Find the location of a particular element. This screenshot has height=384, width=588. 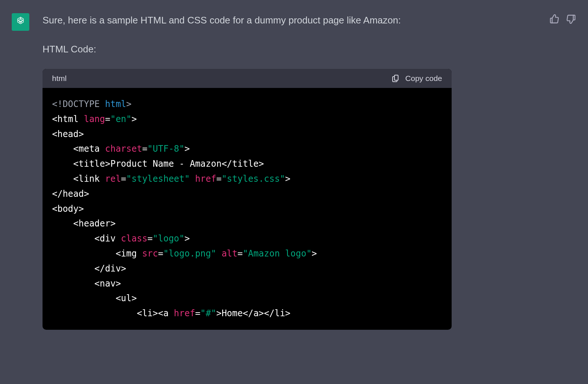

copy-code-label: Copy code is located at coordinates (424, 78).